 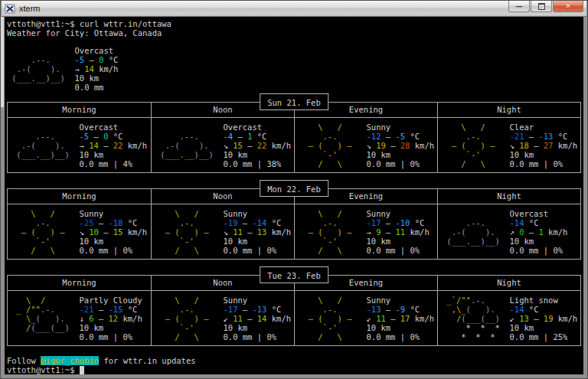 What do you see at coordinates (80, 138) in the screenshot?
I see `forecast-col: Morning Overcast .--. -5 – 0 °C .-( ). →…` at bounding box center [80, 138].